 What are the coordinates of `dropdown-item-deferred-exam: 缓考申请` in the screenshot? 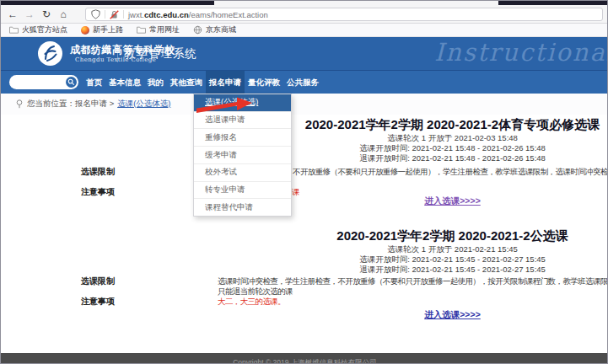 It's located at (243, 155).